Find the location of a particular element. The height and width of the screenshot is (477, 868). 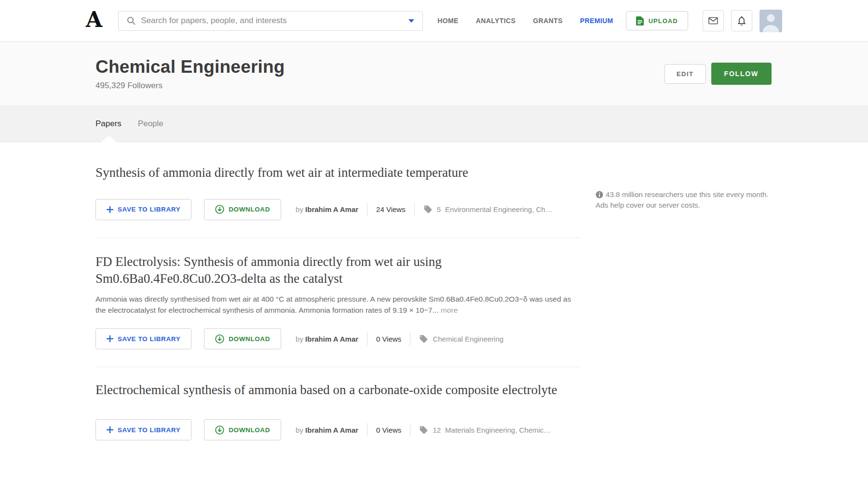

tab-people: People is located at coordinates (150, 124).